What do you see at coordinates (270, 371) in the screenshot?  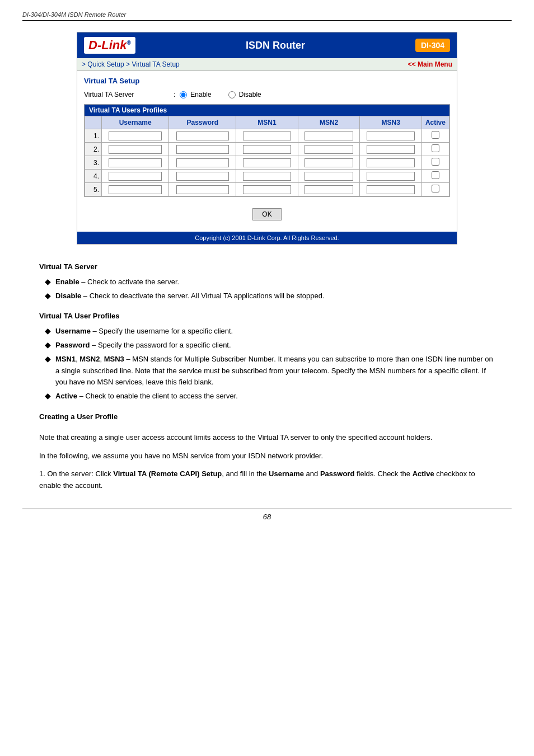 I see `list-item-msn: ◆ MSN1, MSN2, MSN3 – MSN stands for Mult…` at bounding box center [270, 371].